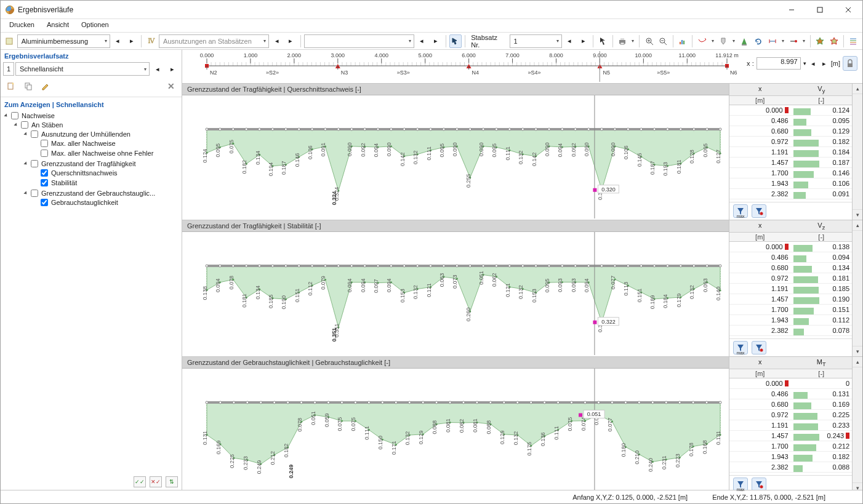  I want to click on table-row: 0.9720.181, so click(790, 278).